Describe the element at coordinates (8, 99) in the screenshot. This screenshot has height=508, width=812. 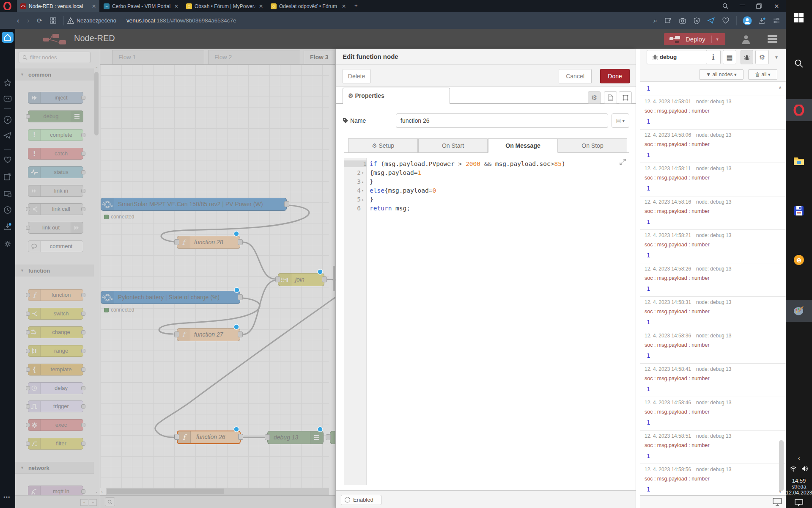
I see `messenger-icon` at that location.